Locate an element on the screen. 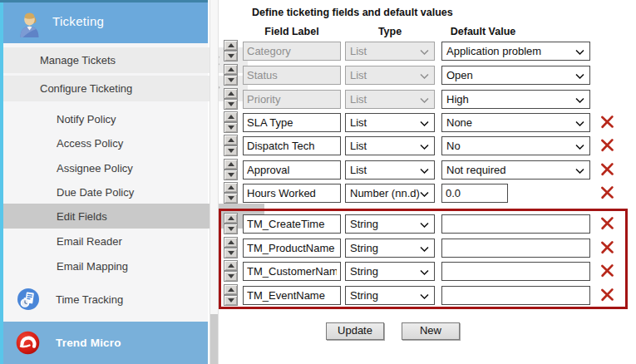  content-scrollbar is located at coordinates (214, 182).